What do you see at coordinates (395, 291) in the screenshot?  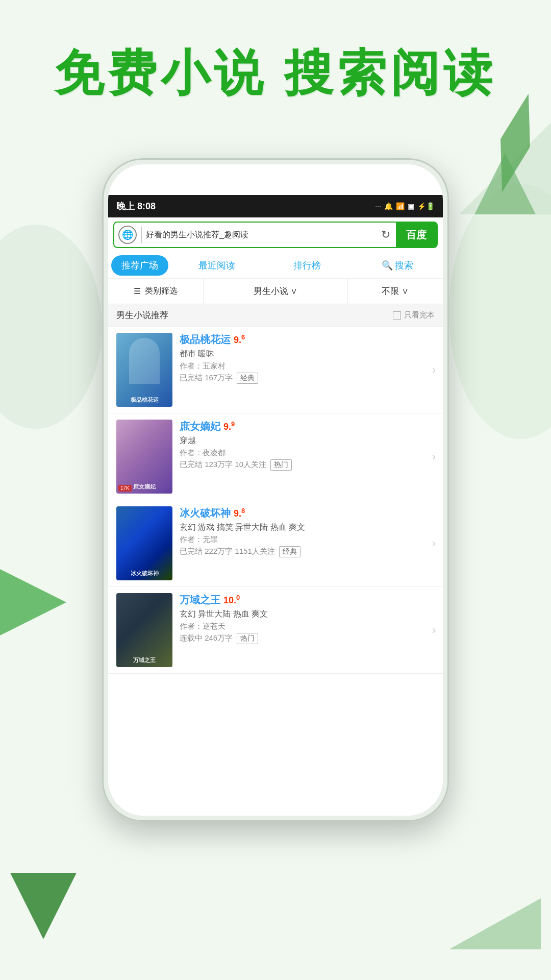 I see `filter-limit: 不限 ∨` at bounding box center [395, 291].